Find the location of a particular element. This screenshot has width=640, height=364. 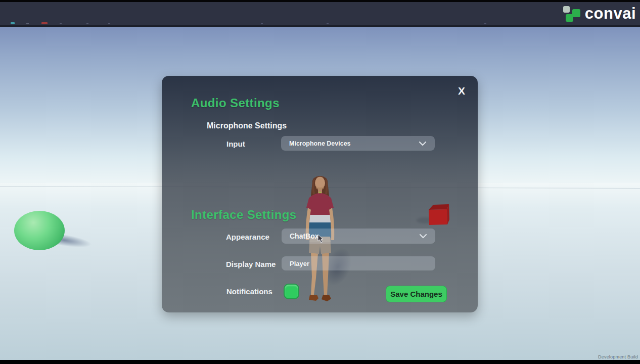

bottom-black-strip is located at coordinates (320, 362).